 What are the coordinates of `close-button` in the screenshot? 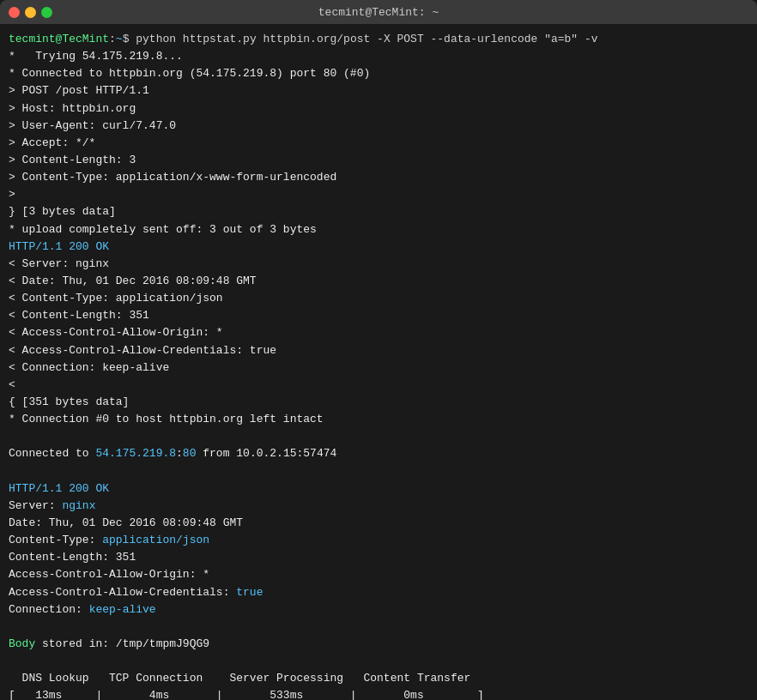 It's located at (14, 12).